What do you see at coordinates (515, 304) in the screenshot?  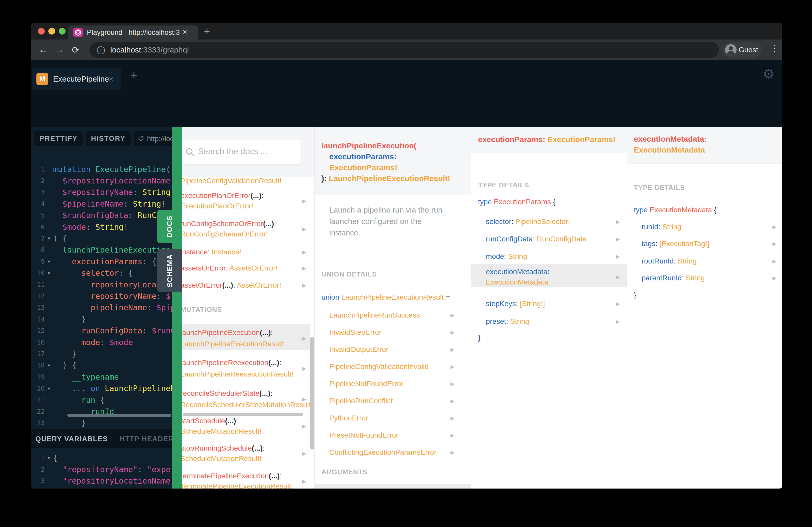 I see `type-field: stepKeys: [String!]` at bounding box center [515, 304].